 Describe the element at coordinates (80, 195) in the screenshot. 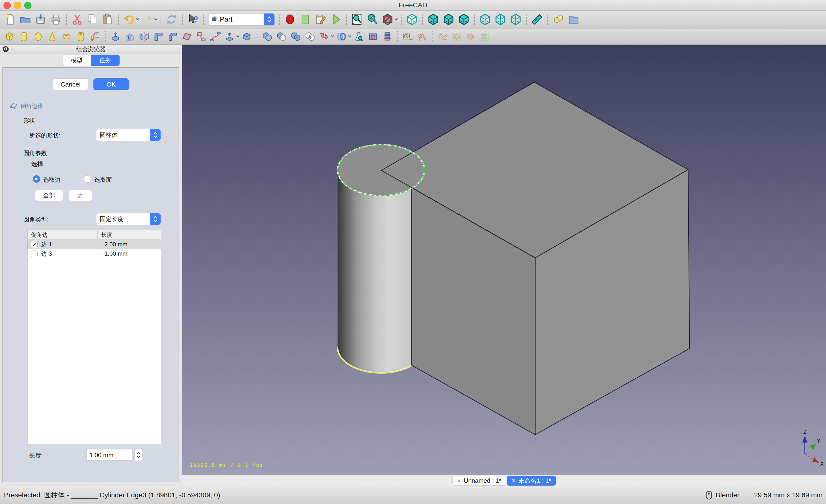

I see `select-none-button: 无` at that location.